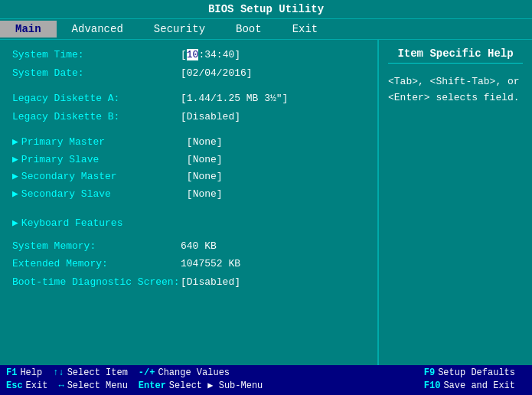 This screenshot has width=532, height=395. I want to click on secondary-slave-value: [None], so click(205, 194).